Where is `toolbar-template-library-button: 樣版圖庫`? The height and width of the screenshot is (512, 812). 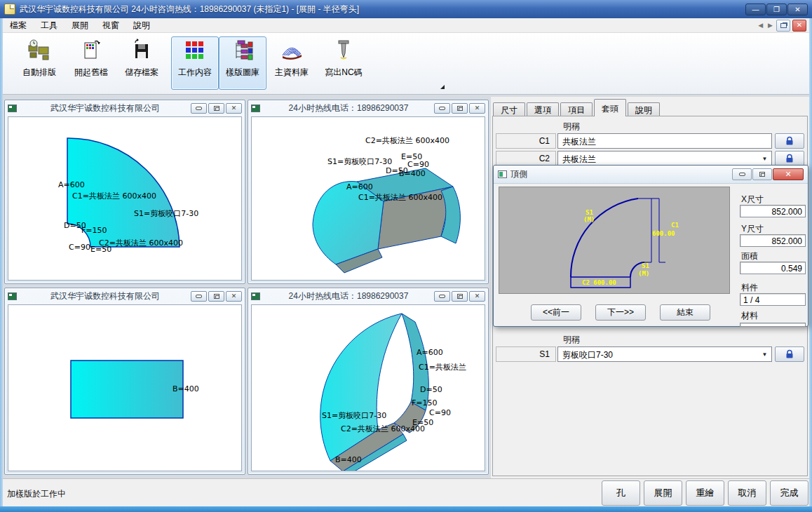
toolbar-template-library-button: 樣版圖庫 is located at coordinates (243, 63).